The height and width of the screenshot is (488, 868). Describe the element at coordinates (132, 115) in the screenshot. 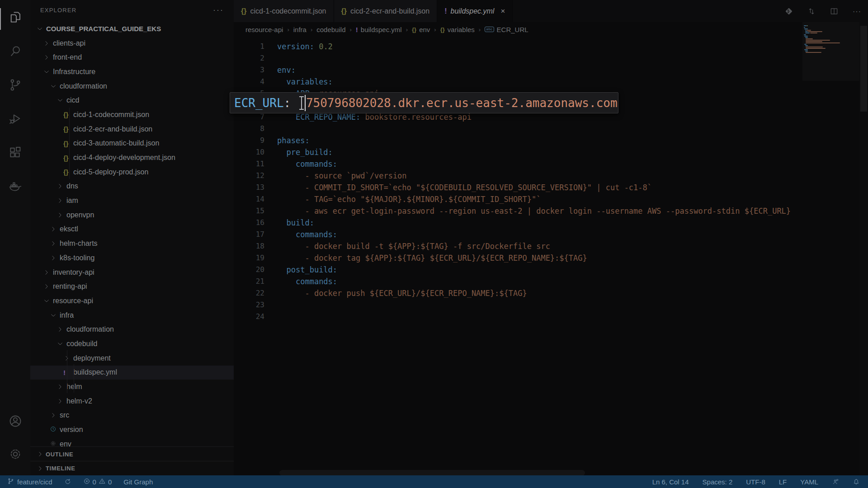

I see `tree-item-cicd-1-codecommit-json: {}cicd-1-codecommit.json` at that location.